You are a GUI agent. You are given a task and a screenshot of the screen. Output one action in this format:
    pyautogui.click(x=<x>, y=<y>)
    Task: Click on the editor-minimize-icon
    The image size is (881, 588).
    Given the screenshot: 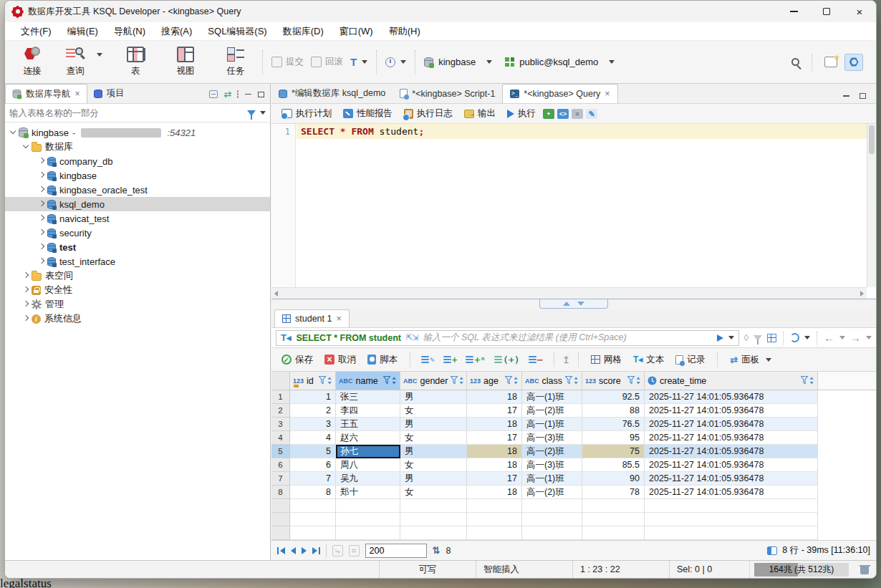 What is the action you would take?
    pyautogui.click(x=847, y=96)
    